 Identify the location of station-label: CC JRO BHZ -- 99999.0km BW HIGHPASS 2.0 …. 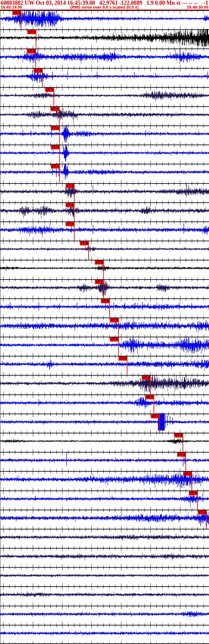
(52, 199).